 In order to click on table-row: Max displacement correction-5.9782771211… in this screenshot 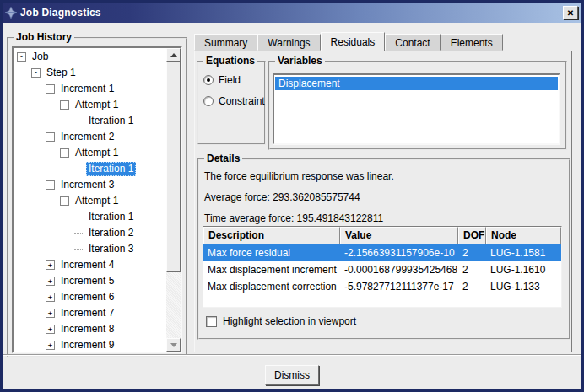, I will do `click(382, 287)`.